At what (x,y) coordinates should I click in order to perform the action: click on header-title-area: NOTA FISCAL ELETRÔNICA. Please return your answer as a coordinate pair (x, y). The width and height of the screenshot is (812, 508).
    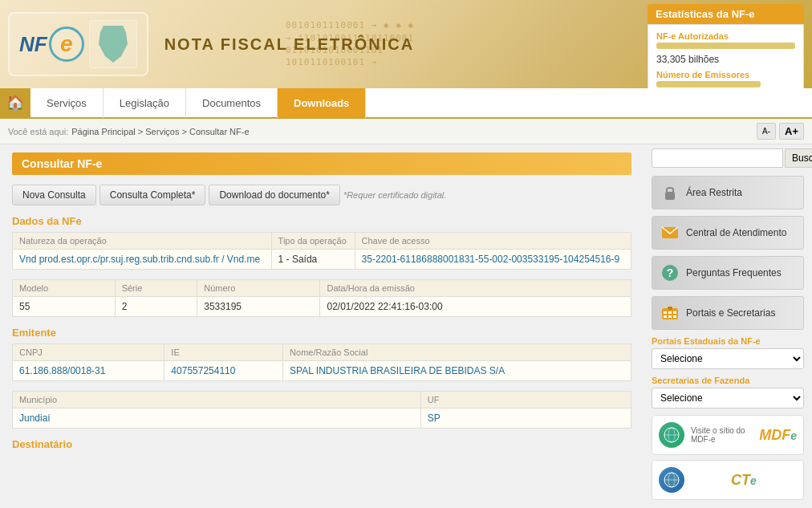
    Looking at the image, I should click on (289, 45).